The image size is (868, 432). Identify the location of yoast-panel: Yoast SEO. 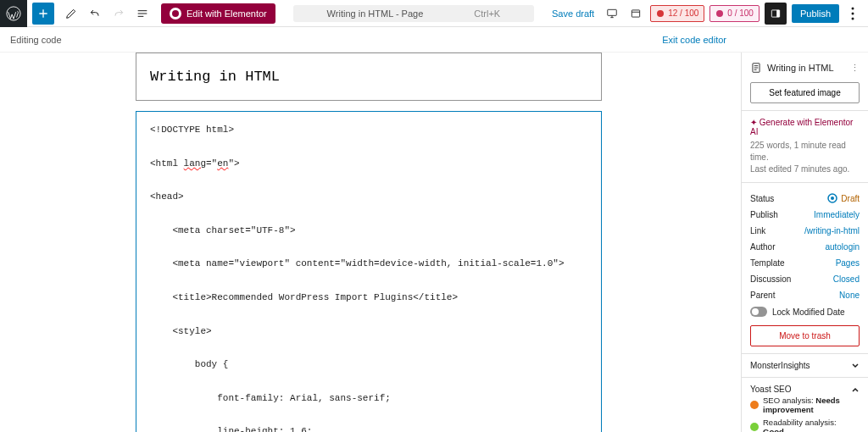
(805, 390).